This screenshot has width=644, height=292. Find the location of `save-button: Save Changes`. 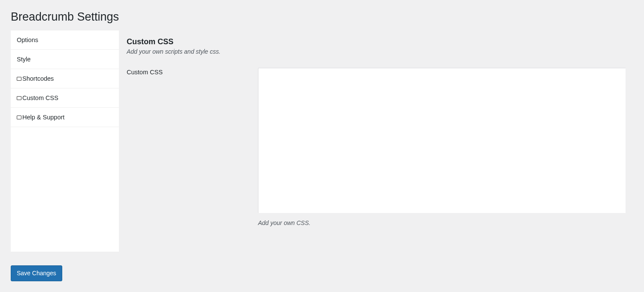

save-button: Save Changes is located at coordinates (36, 273).